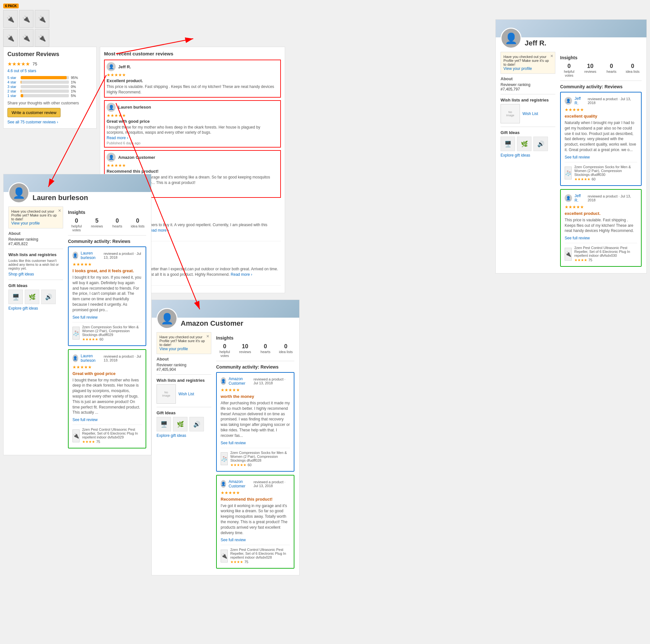 This screenshot has height=644, width=650. What do you see at coordinates (225, 351) in the screenshot?
I see `amazon-helpful-votes: 0 helpful votes` at bounding box center [225, 351].